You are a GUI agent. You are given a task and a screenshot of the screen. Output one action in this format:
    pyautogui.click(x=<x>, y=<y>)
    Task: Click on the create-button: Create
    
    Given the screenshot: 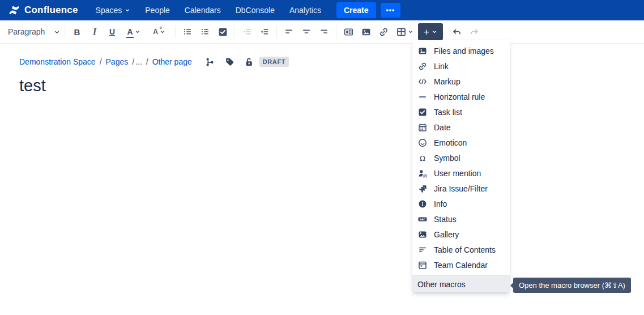 What is the action you would take?
    pyautogui.click(x=356, y=10)
    